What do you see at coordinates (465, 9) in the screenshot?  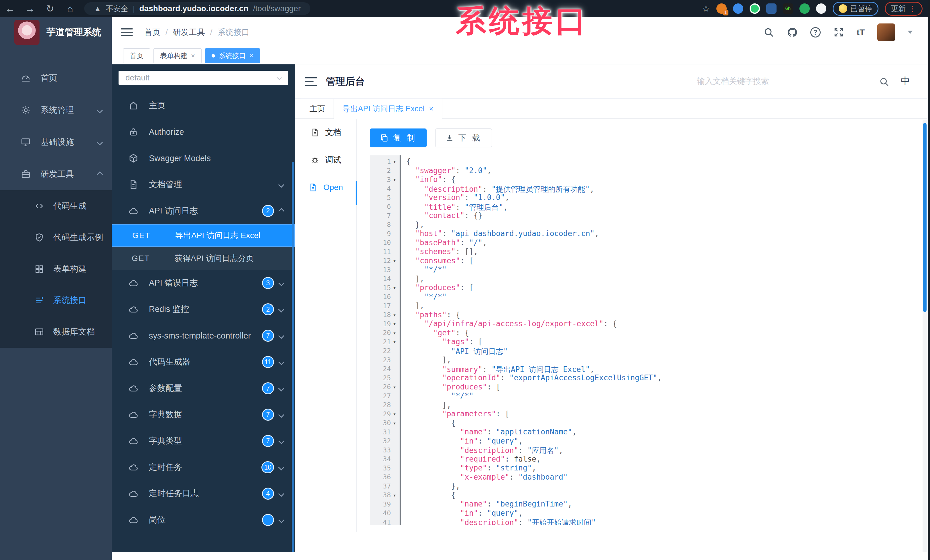 I see `browser-chrome: ← → ↻ ⌂ ▲ 不安全 | dashboard.yudao.iocoder.…` at bounding box center [465, 9].